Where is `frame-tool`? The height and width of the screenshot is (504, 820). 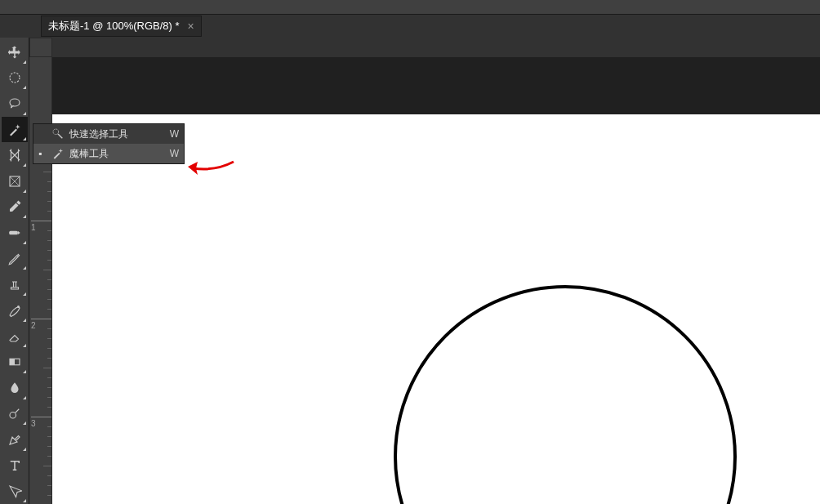
frame-tool is located at coordinates (15, 181).